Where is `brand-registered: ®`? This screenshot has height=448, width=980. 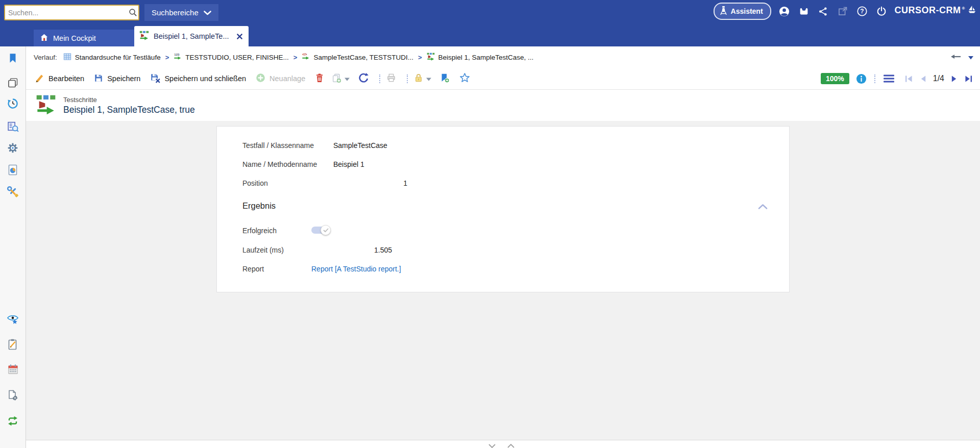
brand-registered: ® is located at coordinates (964, 8).